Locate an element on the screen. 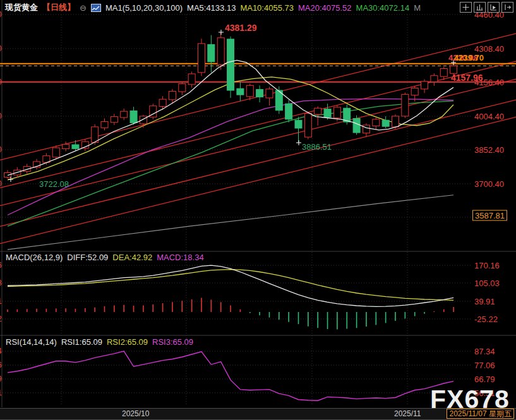  ma5-value: MA5:4133.13 is located at coordinates (211, 8).